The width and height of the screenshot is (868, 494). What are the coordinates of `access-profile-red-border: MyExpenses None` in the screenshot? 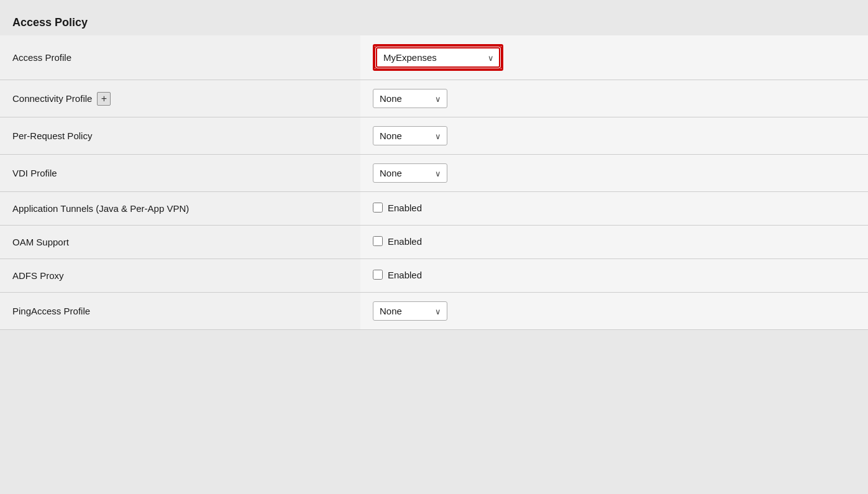 It's located at (438, 57).